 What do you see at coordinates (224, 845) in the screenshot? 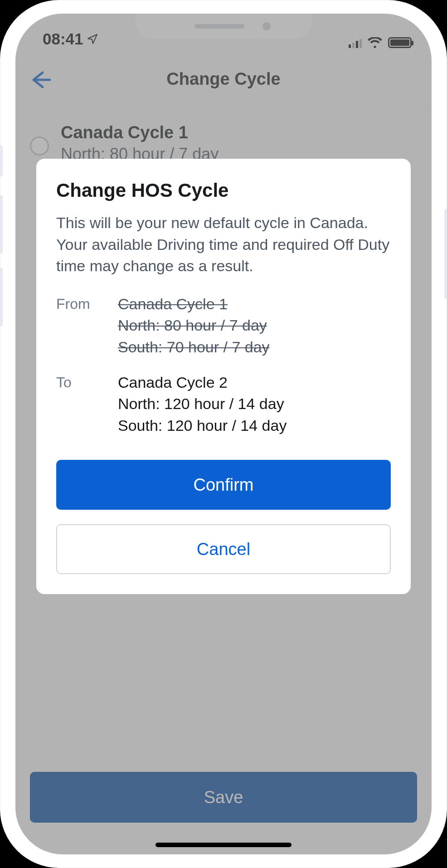
I see `home-indicator` at bounding box center [224, 845].